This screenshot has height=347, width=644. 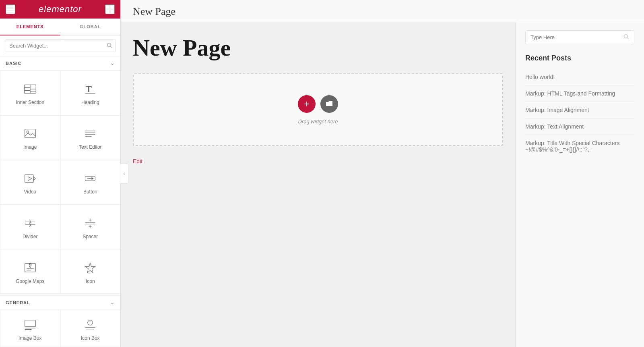 What do you see at coordinates (30, 268) in the screenshot?
I see `google-maps-icon` at bounding box center [30, 268].